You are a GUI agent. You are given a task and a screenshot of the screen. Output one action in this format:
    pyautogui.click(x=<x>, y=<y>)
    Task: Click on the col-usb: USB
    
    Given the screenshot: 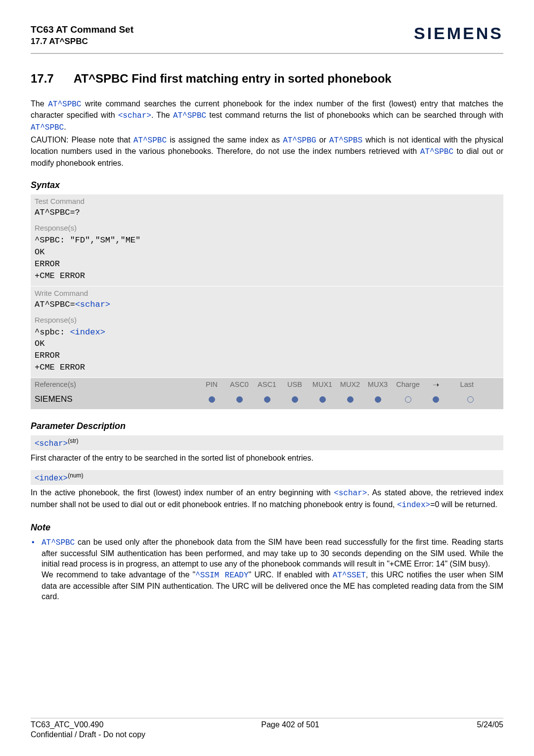 What is the action you would take?
    pyautogui.click(x=295, y=384)
    